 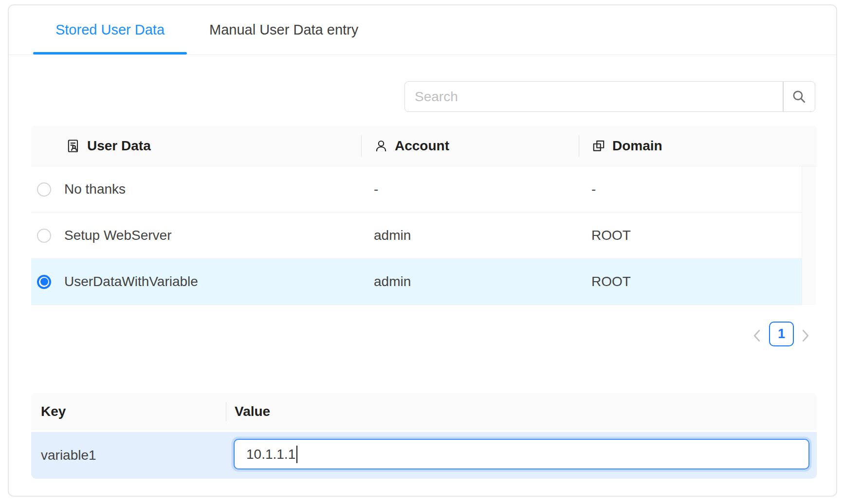 I want to click on tabs-bar: Stored User Data Manual User Data entry, so click(x=422, y=30).